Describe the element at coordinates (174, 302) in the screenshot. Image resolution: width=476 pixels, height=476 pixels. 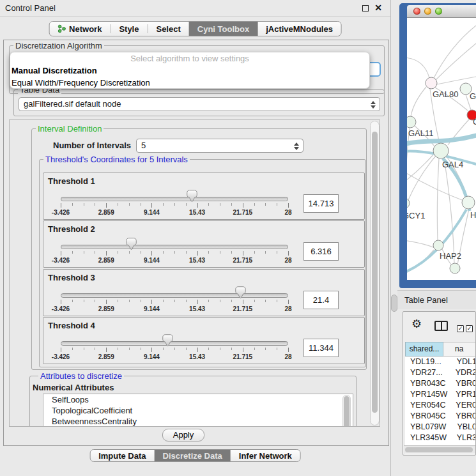
I see `slider-ticks` at that location.